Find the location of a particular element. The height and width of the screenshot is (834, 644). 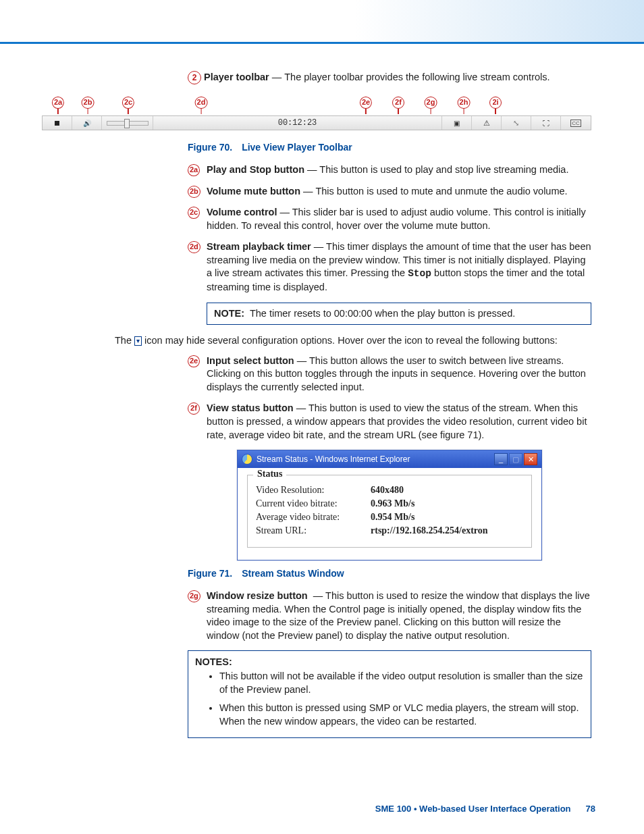

window-title: Stream Status - Windows Internet Explore… is located at coordinates (333, 459).